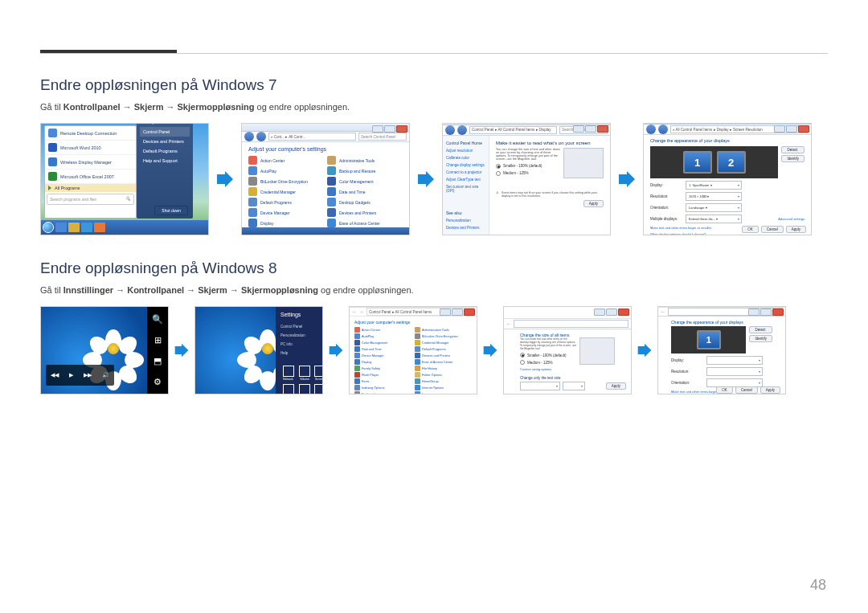  What do you see at coordinates (466, 172) in the screenshot?
I see `sidebar-link: Connect to a projector` at bounding box center [466, 172].